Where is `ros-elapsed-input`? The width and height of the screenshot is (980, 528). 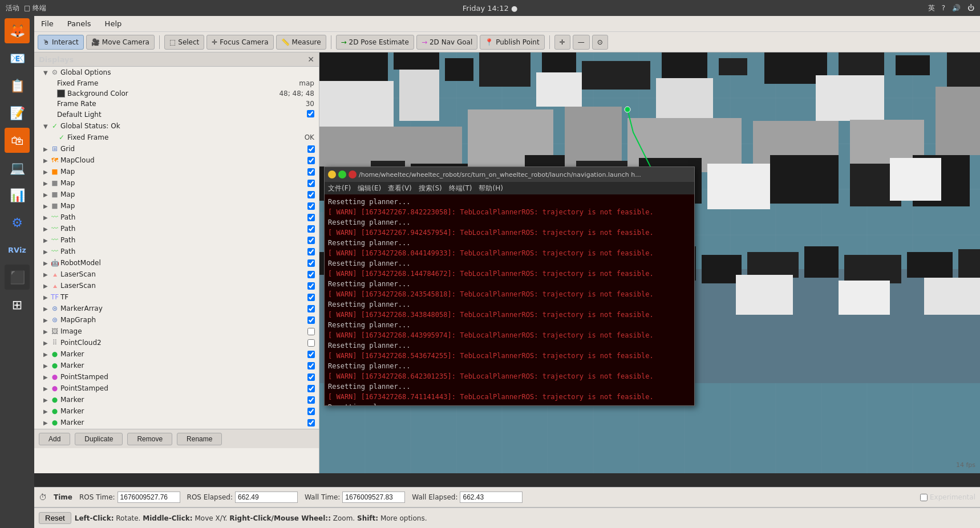
ros-elapsed-input is located at coordinates (266, 497).